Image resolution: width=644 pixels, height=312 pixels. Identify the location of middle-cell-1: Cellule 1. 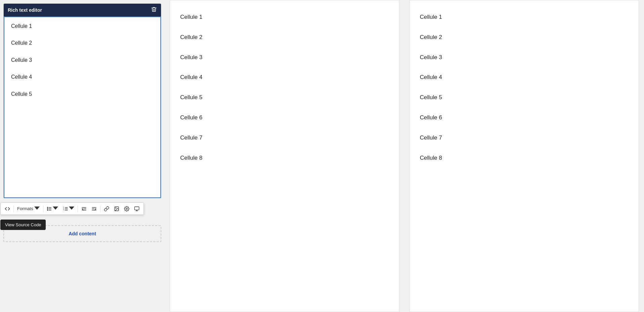
(284, 17).